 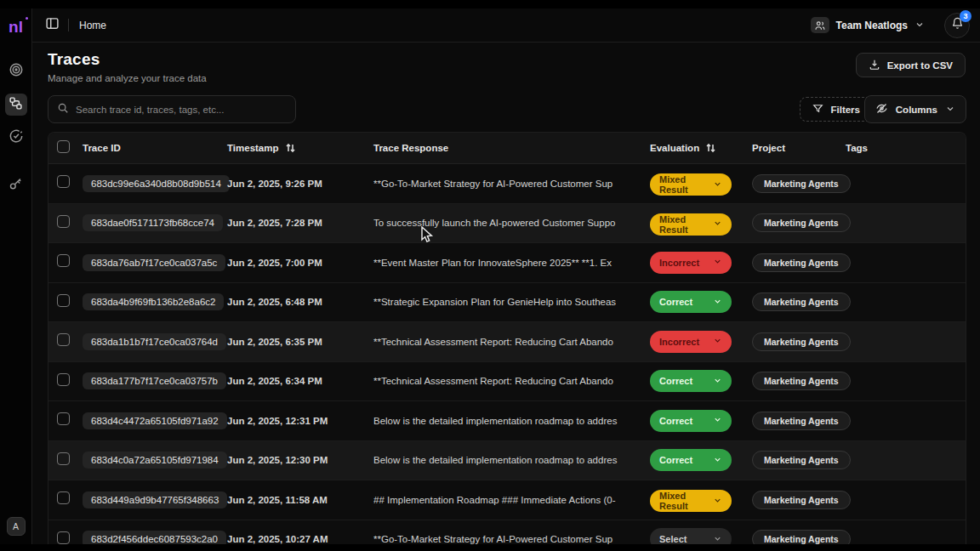 What do you see at coordinates (507, 224) in the screenshot?
I see `table-row: 683dae0f5171173fb68cce74 Jun 2, 2025, 7:…` at bounding box center [507, 224].